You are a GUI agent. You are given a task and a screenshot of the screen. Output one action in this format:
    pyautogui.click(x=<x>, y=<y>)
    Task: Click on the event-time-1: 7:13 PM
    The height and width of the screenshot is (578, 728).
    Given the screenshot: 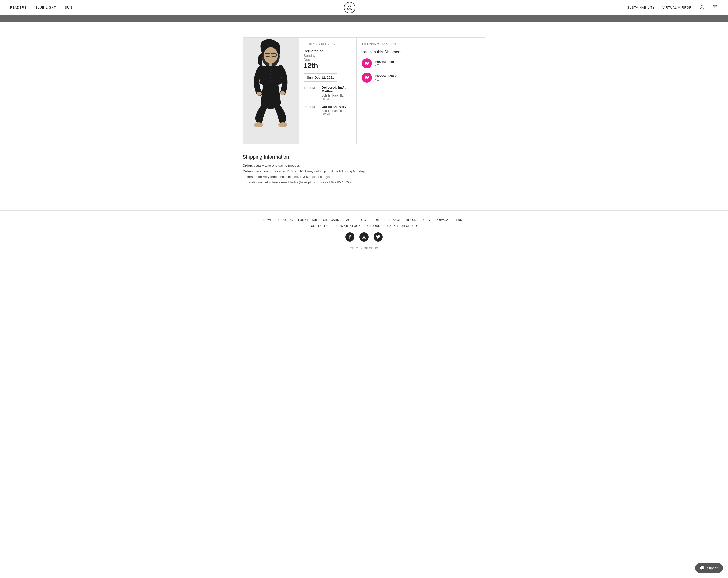 What is the action you would take?
    pyautogui.click(x=311, y=93)
    